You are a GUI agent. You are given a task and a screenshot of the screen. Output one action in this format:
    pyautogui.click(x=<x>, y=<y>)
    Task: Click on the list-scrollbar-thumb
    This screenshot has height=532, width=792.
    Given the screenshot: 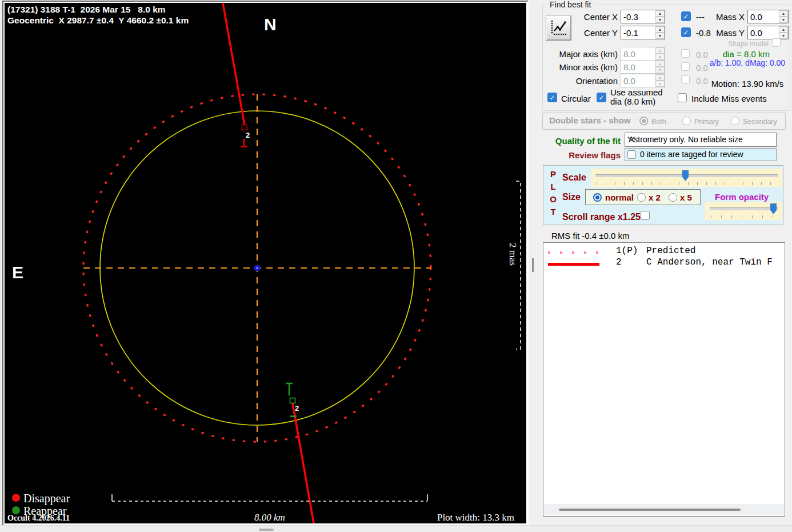 What is the action you would take?
    pyautogui.click(x=650, y=510)
    